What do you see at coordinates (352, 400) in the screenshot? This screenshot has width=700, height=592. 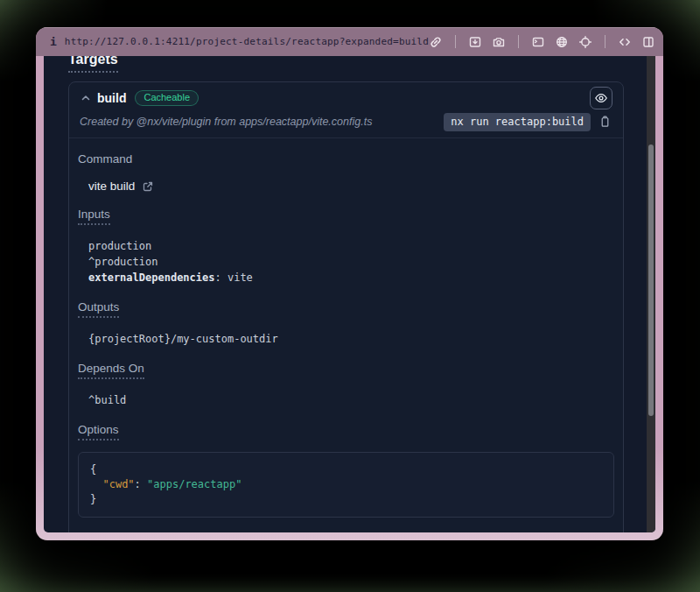 I see `depends-on-list: ^build` at bounding box center [352, 400].